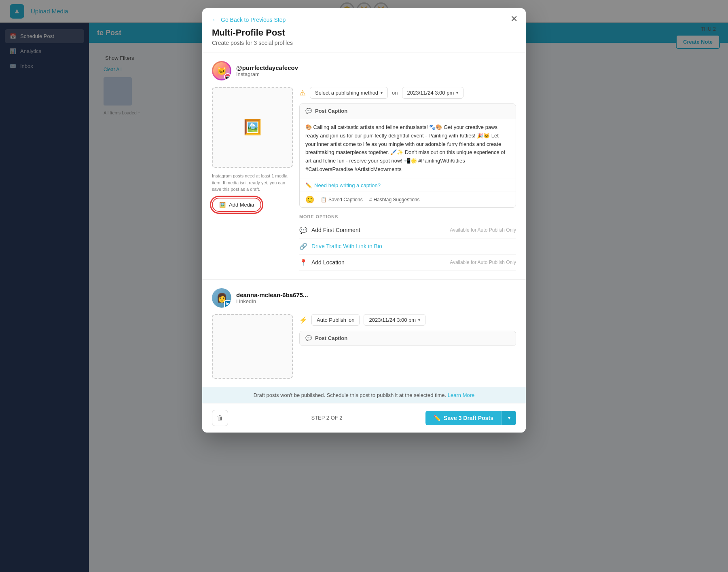 This screenshot has width=728, height=572. Describe the element at coordinates (364, 31) in the screenshot. I see `modal-header: ← Go Back to Previous Step Multi-Profile…` at that location.